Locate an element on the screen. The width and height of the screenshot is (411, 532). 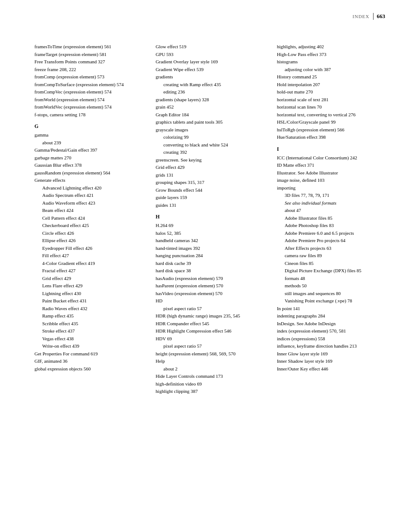
index-entry: Hue/Saturation effect 398 is located at coordinates (331, 137).